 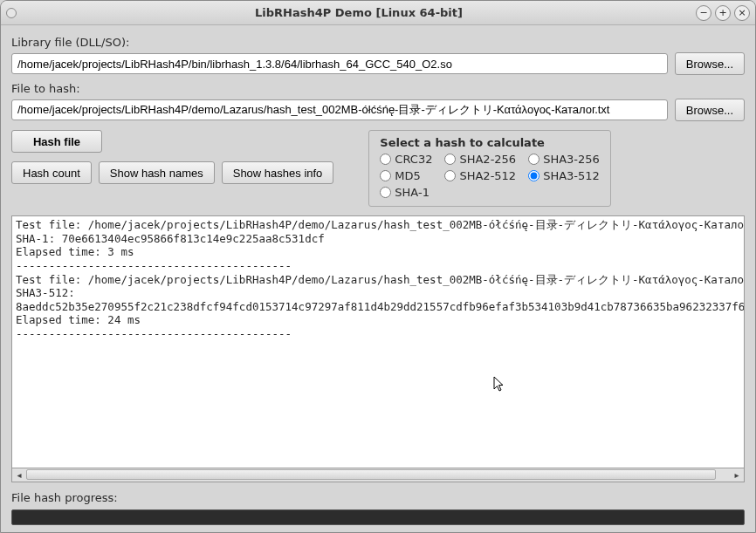 What do you see at coordinates (710, 64) in the screenshot?
I see `browse-library-button: Browse...` at bounding box center [710, 64].